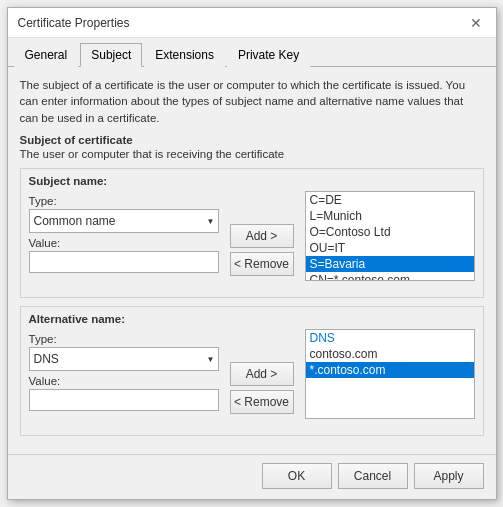 This screenshot has height=507, width=503. Describe the element at coordinates (262, 236) in the screenshot. I see `subject-mid-panel: Add > < Remove` at that location.